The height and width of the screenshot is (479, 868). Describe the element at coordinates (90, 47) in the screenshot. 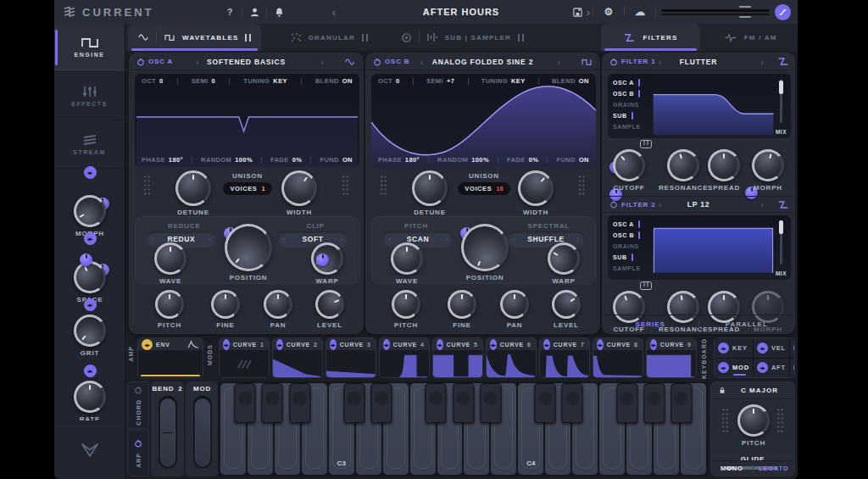

I see `sidebar-tab-engine: ENGINE` at that location.